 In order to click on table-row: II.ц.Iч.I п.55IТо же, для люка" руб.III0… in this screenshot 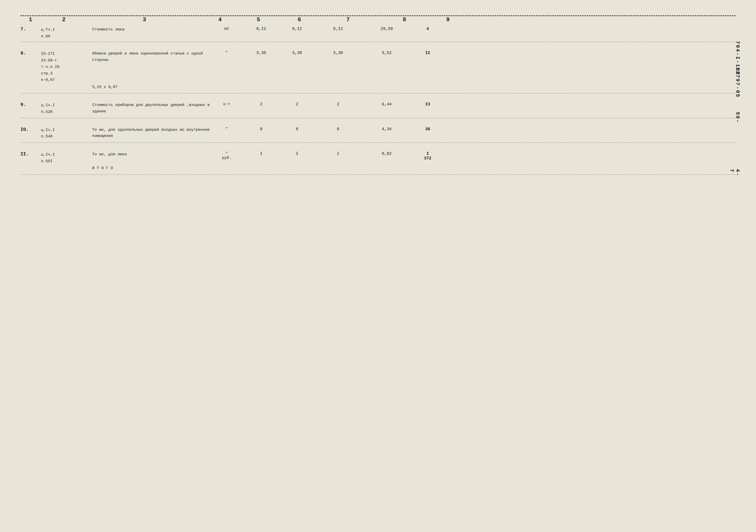, I will do `click(378, 161)`.